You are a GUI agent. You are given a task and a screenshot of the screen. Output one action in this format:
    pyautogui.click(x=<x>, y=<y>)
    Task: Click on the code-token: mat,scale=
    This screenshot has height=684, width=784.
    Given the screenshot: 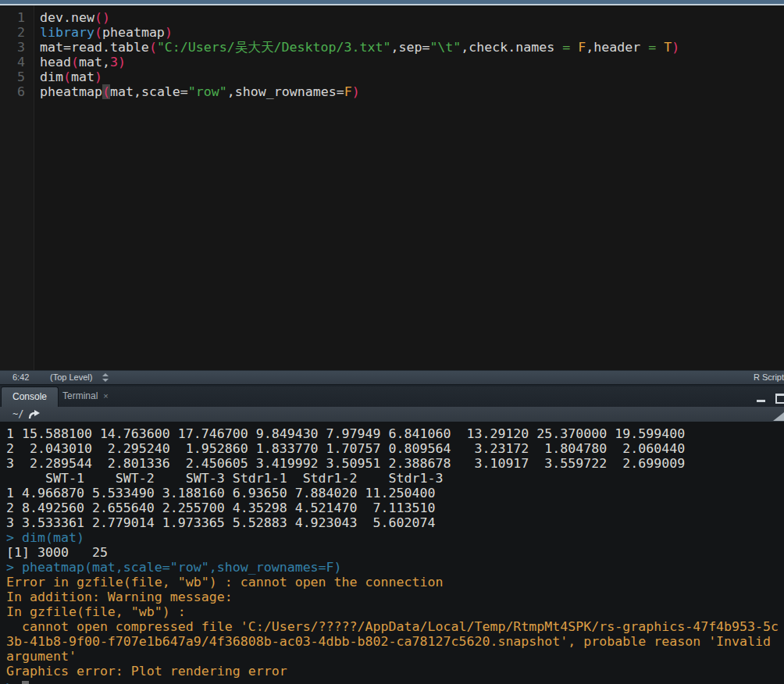 What is the action you would take?
    pyautogui.click(x=149, y=92)
    